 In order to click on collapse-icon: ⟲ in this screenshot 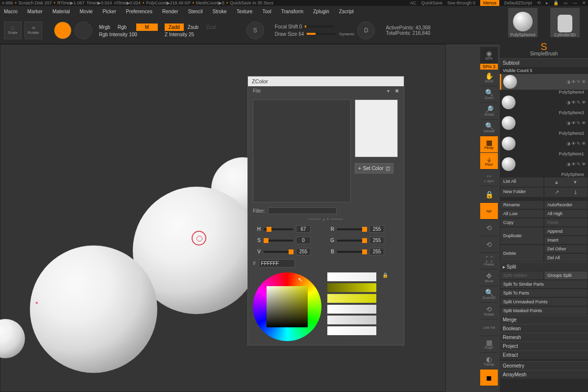, I will do `click(539, 3)`.